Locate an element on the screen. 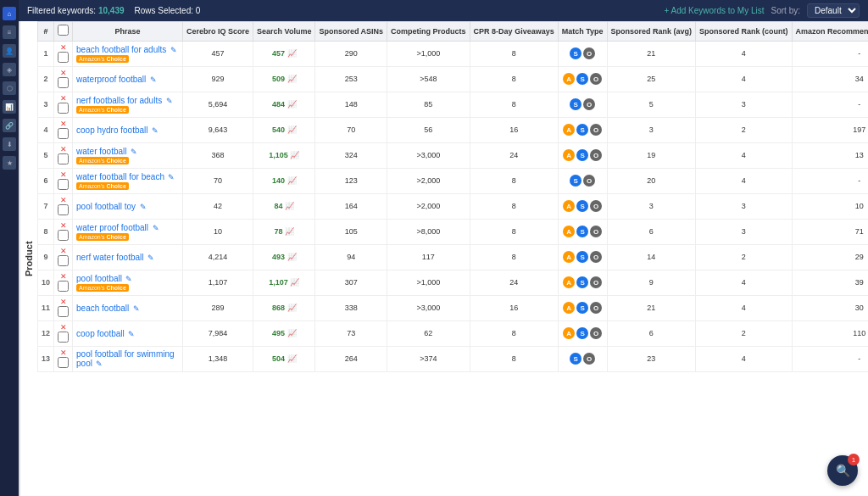 The height and width of the screenshot is (496, 868). phrase-link: beach football is located at coordinates (103, 309).